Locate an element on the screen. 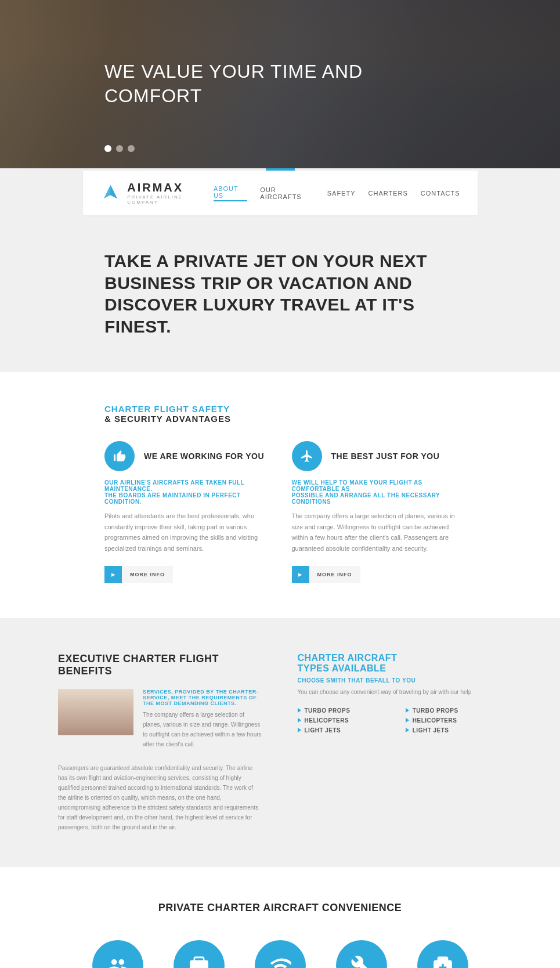 This screenshot has width=560, height=968. benefits-image-inner is located at coordinates (96, 712).